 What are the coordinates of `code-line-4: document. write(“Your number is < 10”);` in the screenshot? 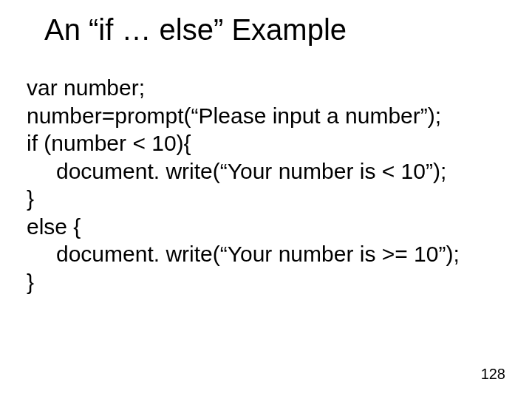 It's located at (266, 171).